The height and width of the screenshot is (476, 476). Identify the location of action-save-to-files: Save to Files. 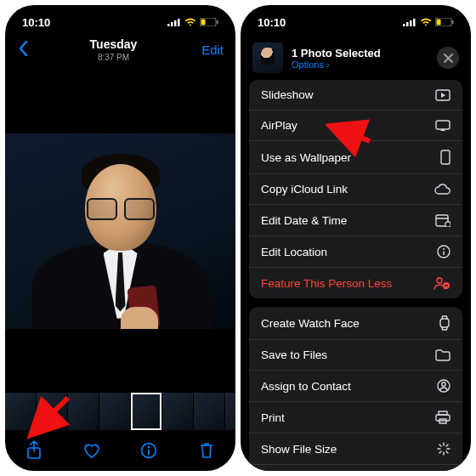
(355, 355).